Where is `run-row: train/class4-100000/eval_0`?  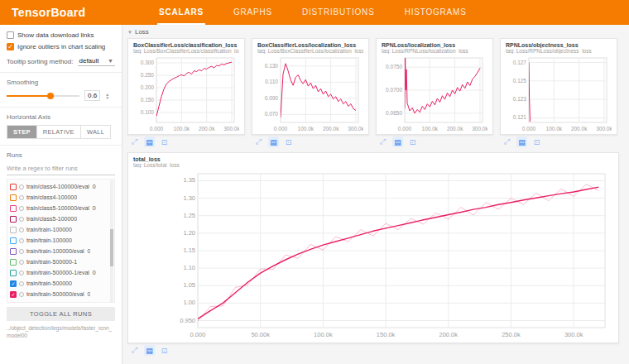
run-row: train/class4-100000/eval_0 is located at coordinates (59, 187).